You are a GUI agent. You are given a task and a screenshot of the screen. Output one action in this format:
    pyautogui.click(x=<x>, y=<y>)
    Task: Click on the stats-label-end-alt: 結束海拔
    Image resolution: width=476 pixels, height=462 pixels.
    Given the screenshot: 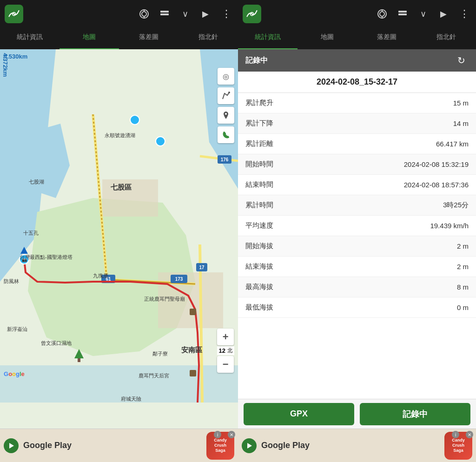 What is the action you would take?
    pyautogui.click(x=259, y=267)
    